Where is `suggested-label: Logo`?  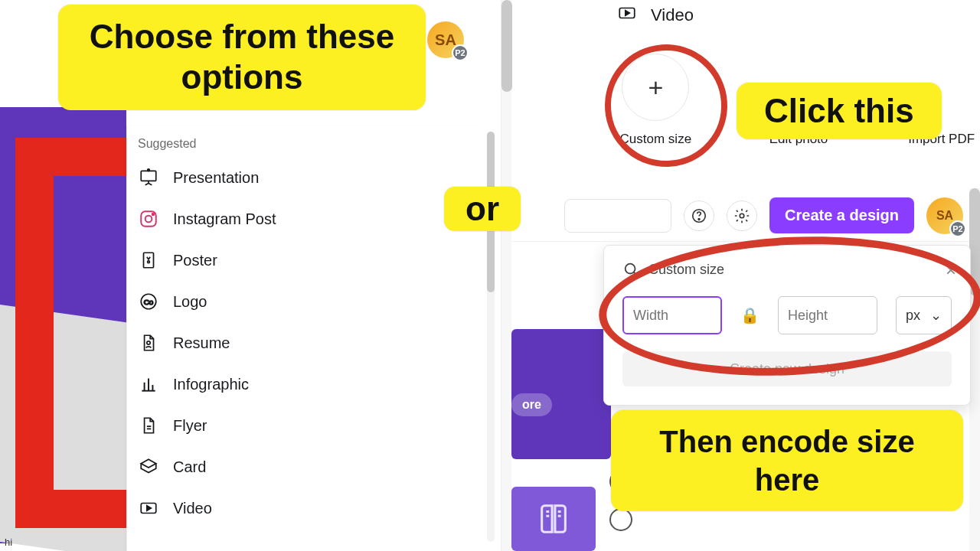 suggested-label: Logo is located at coordinates (190, 302).